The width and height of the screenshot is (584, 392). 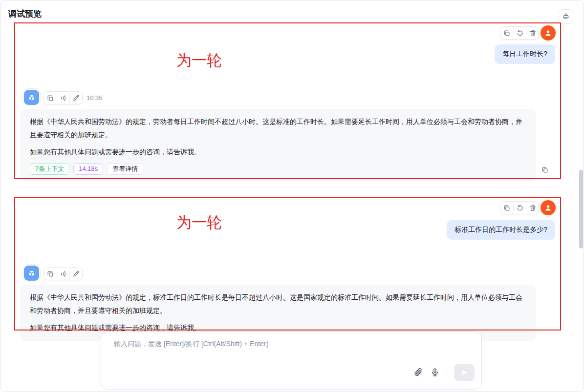 I want to click on attach-file-button, so click(x=418, y=372).